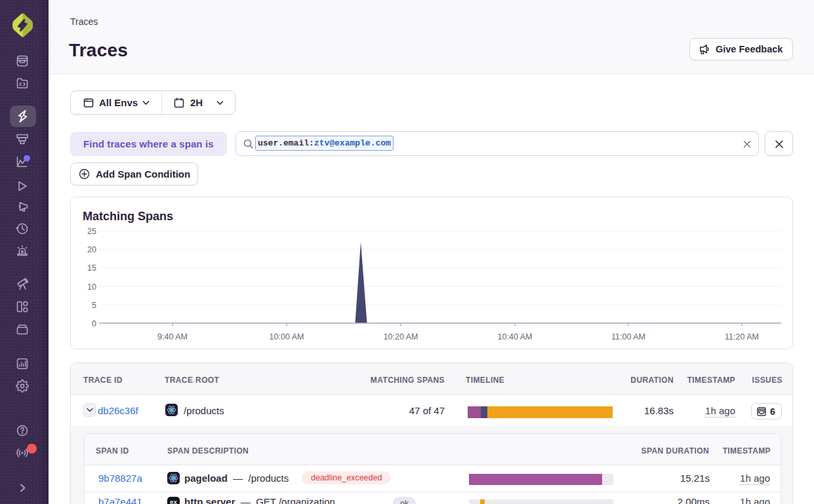 This screenshot has height=504, width=814. What do you see at coordinates (92, 250) in the screenshot?
I see `svg-text: 20` at bounding box center [92, 250].